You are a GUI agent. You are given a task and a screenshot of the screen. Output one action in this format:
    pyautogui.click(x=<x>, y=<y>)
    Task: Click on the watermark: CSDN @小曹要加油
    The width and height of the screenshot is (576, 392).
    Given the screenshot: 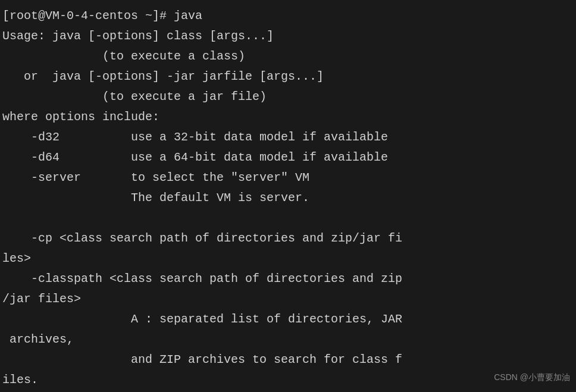 What is the action you would take?
    pyautogui.click(x=532, y=378)
    